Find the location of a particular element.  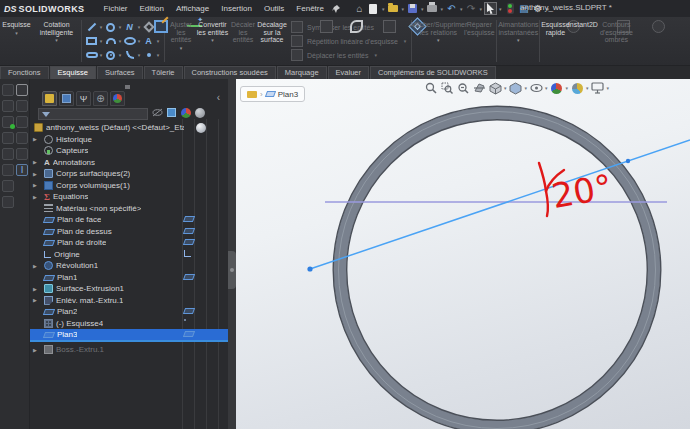

open-icon is located at coordinates (392, 8).